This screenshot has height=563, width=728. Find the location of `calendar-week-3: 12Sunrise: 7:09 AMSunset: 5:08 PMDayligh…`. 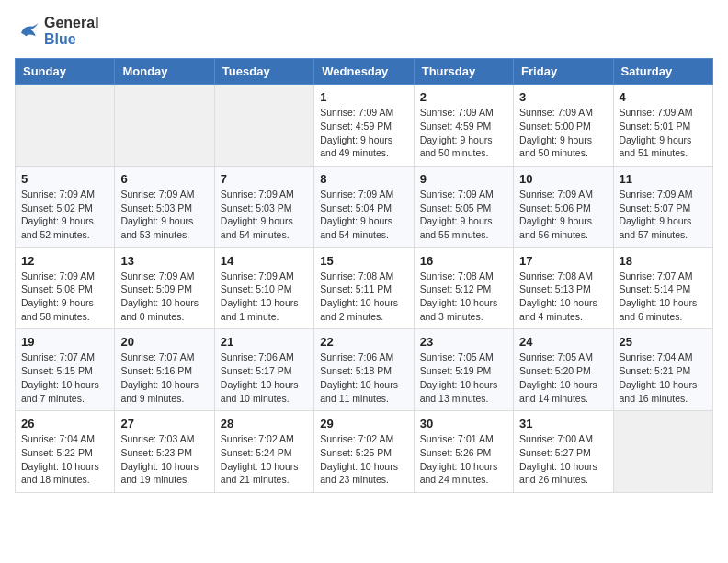

calendar-week-3: 12Sunrise: 7:09 AMSunset: 5:08 PMDayligh… is located at coordinates (364, 289).